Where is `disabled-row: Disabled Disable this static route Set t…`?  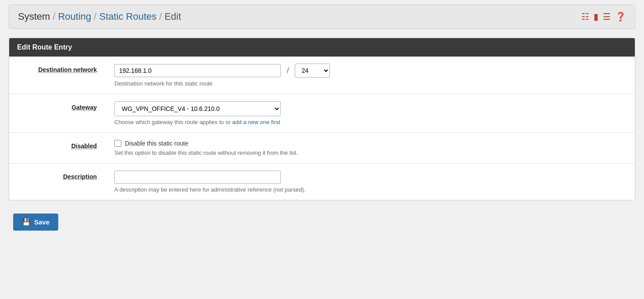
disabled-row: Disabled Disable this static route Set t… is located at coordinates (322, 148).